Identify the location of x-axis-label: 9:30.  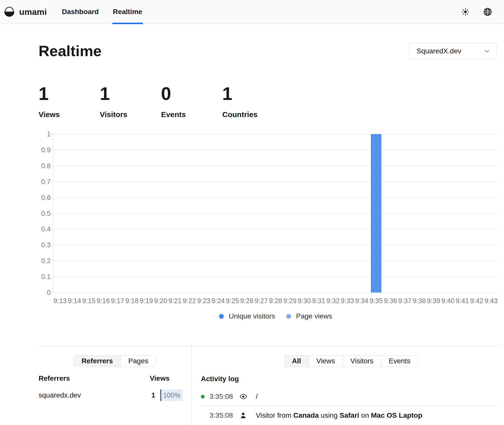
(304, 301).